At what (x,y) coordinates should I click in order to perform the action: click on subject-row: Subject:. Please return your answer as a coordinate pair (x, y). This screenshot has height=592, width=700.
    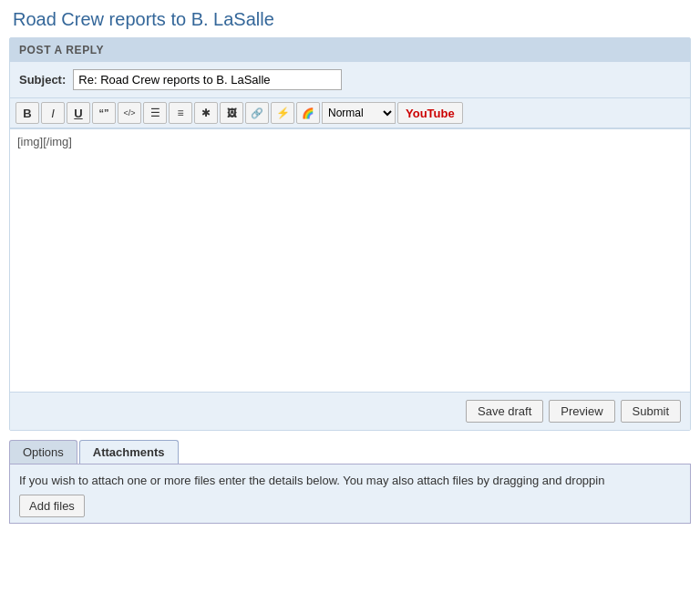
    Looking at the image, I should click on (350, 80).